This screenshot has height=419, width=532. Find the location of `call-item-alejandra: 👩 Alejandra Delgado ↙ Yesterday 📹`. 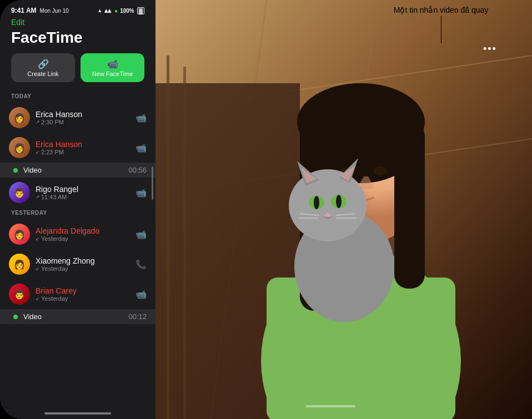

call-item-alejandra: 👩 Alejandra Delgado ↙ Yesterday 📹 is located at coordinates (78, 234).